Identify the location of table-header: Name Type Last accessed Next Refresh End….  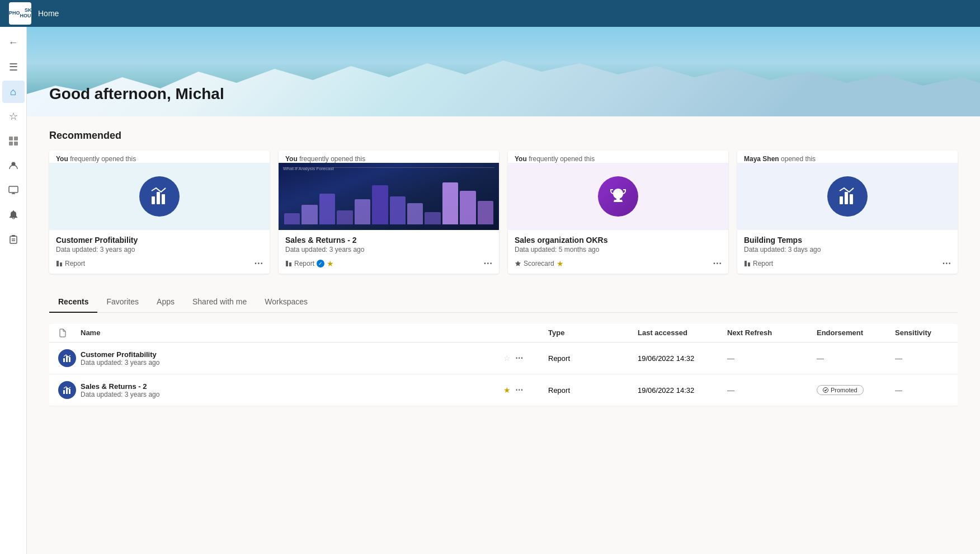
(503, 334).